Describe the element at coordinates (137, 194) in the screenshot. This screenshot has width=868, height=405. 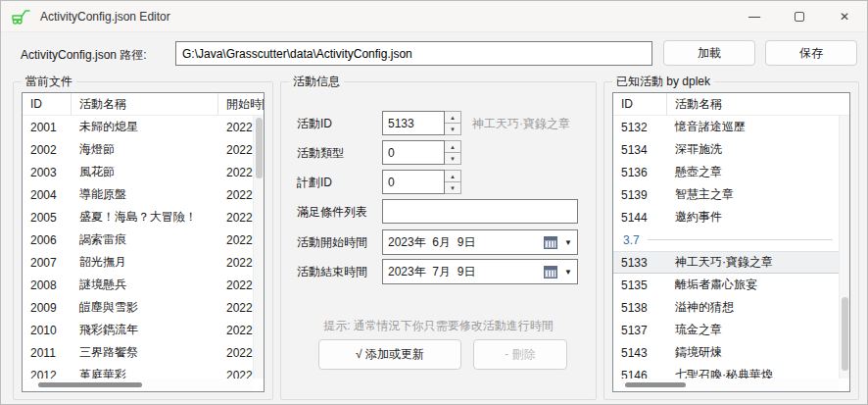
I see `table-row: 2004導能原盤2022` at that location.